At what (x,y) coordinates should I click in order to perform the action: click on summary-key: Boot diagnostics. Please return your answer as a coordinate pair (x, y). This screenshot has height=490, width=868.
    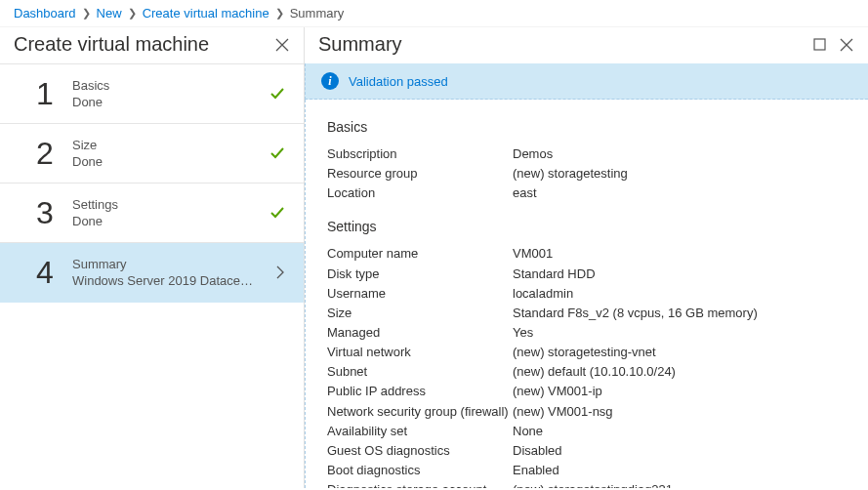
    Looking at the image, I should click on (420, 470).